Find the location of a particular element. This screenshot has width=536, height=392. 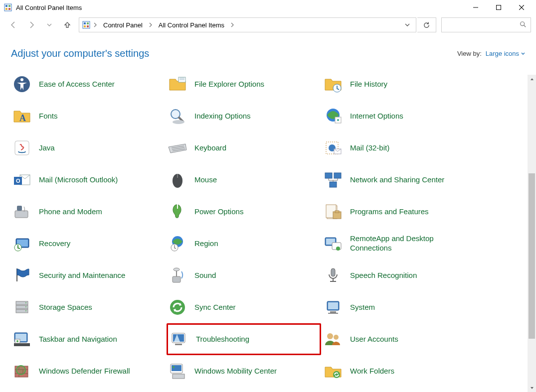

sync-icon is located at coordinates (178, 307).